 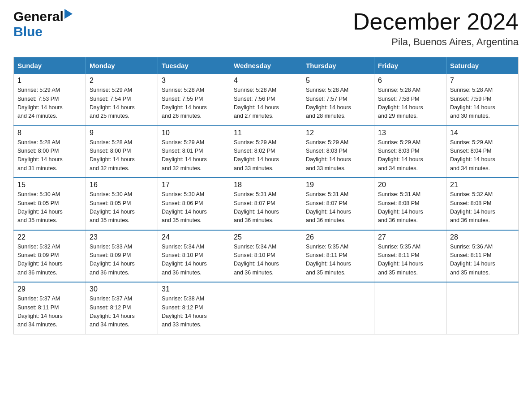 What do you see at coordinates (50, 103) in the screenshot?
I see `day-info: Sunrise: 5:29 AMSunset: 7:53 PMDaylight:…` at bounding box center [50, 103].